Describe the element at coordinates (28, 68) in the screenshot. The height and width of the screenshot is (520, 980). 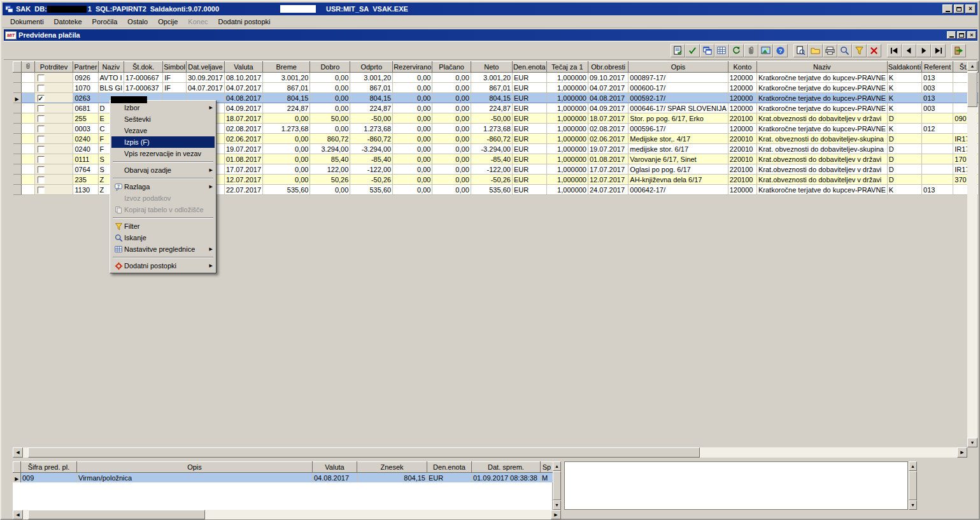
I see `column-header-clip` at that location.